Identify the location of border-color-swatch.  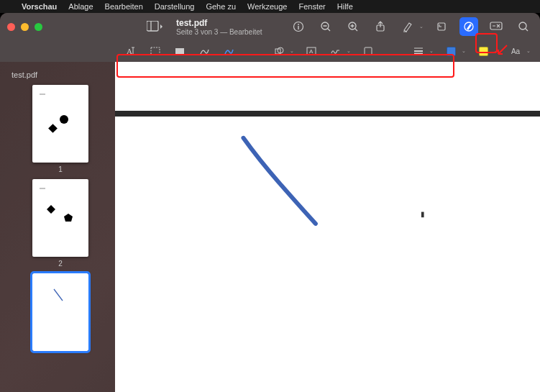
(452, 52).